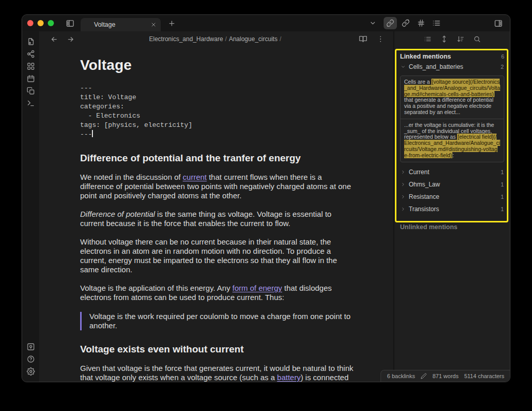 Image resolution: width=532 pixels, height=411 pixels. I want to click on backlink-match: ...er the voltage is cumulative: it is t…, so click(452, 141).